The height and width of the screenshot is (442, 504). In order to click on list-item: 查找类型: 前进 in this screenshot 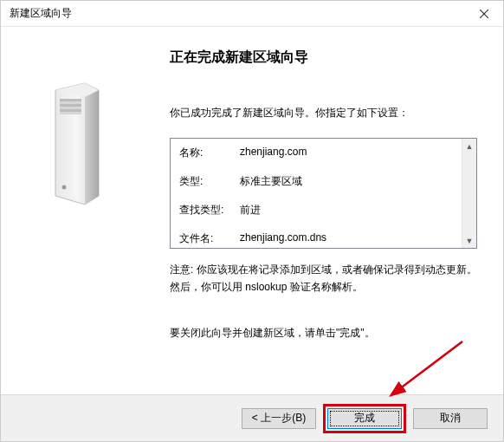, I will do `click(320, 210)`.